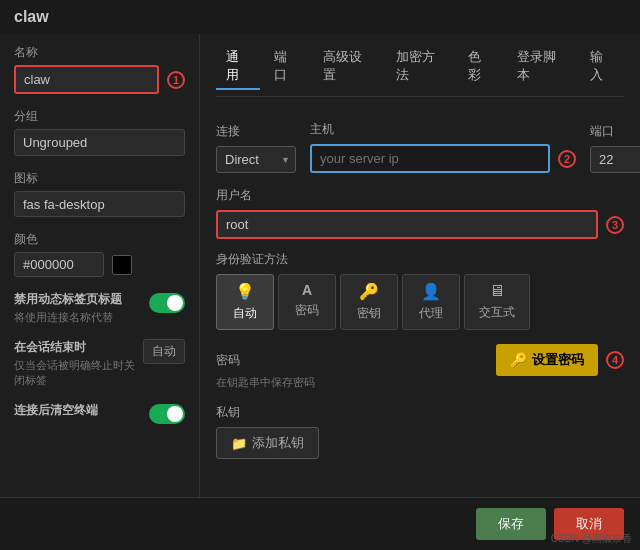  I want to click on auth-label-auto: 自动, so click(245, 314).